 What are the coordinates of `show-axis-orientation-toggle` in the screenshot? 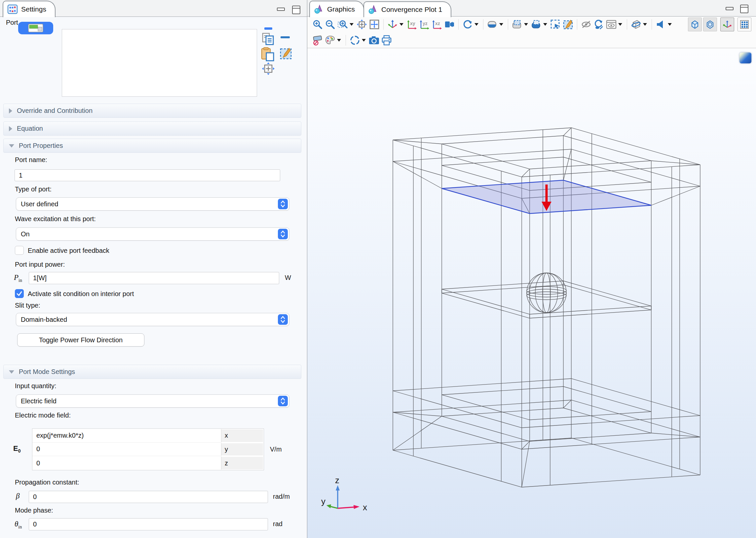 It's located at (727, 25).